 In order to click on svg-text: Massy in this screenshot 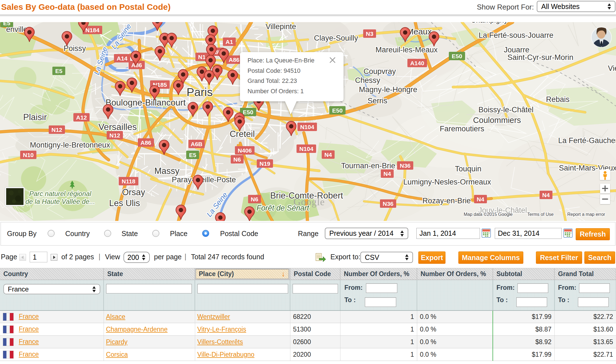, I will do `click(167, 171)`.